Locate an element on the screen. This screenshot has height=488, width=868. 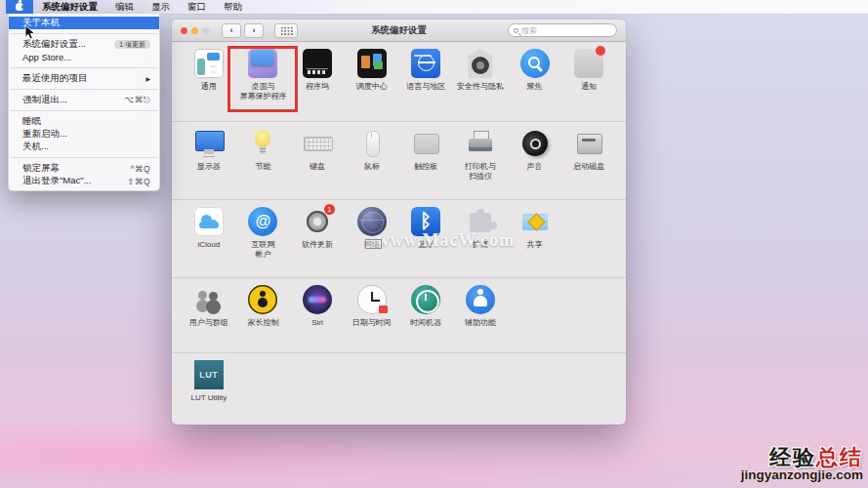
pref-item-language-region: 语言与地区 is located at coordinates (427, 85).